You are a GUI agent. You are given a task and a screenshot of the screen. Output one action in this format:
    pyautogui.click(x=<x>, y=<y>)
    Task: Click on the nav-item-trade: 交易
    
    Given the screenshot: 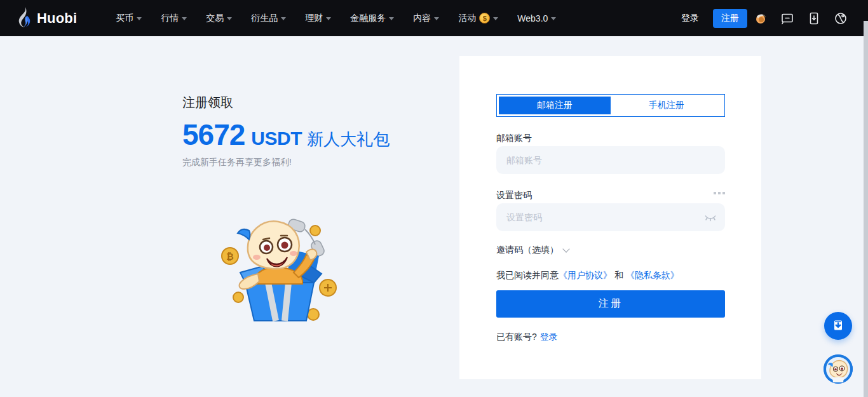 What is the action you would take?
    pyautogui.click(x=219, y=18)
    